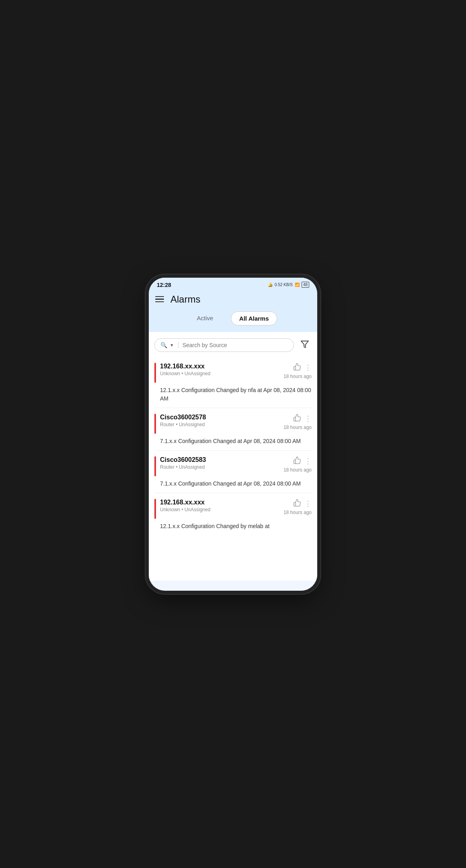  What do you see at coordinates (297, 285) in the screenshot?
I see `wifi-icon: 📶` at bounding box center [297, 285].